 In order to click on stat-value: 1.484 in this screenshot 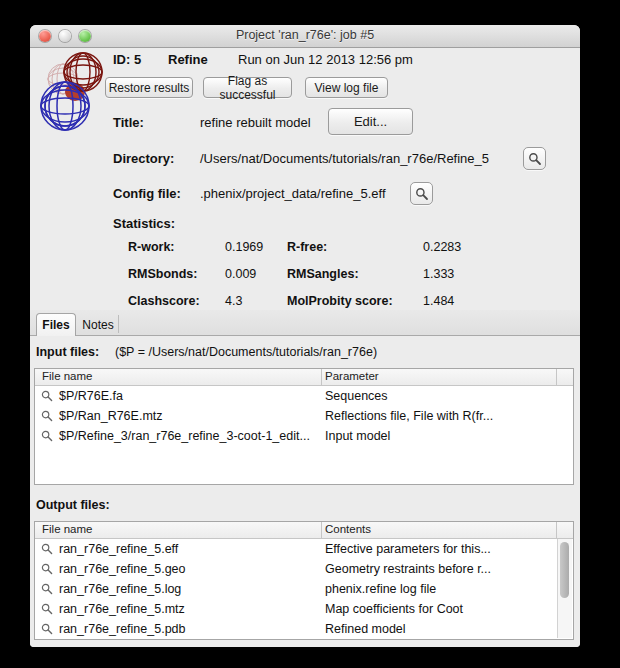, I will do `click(438, 301)`.